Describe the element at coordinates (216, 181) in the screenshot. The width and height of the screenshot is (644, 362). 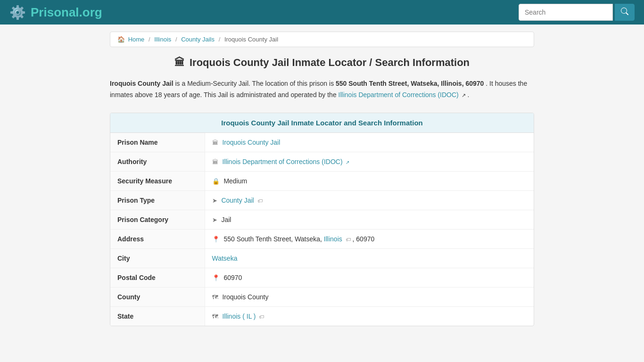
I see `lock-icon: 🔒` at that location.